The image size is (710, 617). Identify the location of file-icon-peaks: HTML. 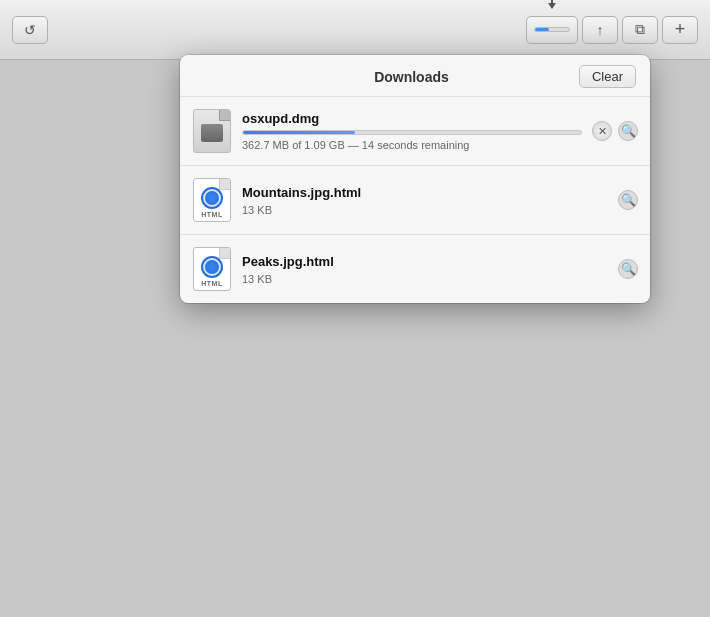
(212, 269).